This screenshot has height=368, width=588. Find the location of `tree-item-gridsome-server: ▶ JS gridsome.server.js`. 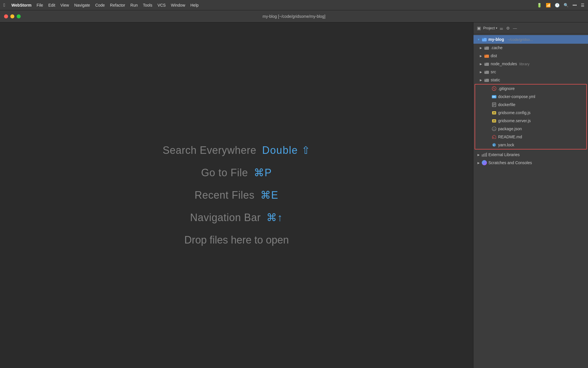

tree-item-gridsome-server: ▶ JS gridsome.server.js is located at coordinates (531, 121).